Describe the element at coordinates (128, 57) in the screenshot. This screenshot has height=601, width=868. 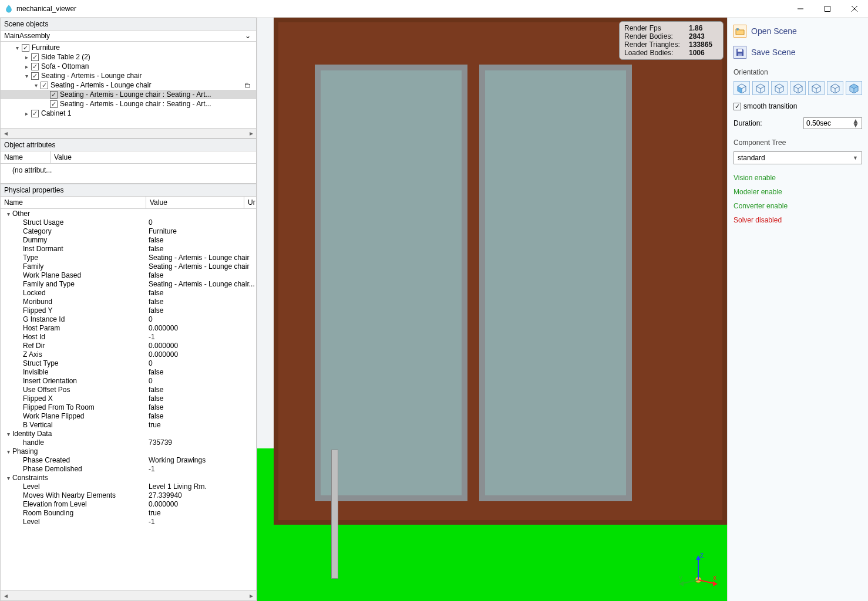
I see `tree-item: ▸Side Table 2 (2)` at that location.